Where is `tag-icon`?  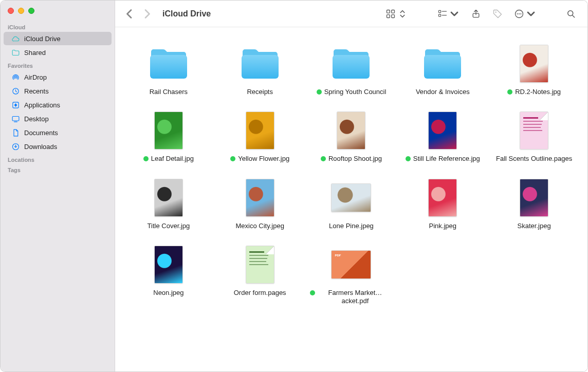
tag-icon is located at coordinates (498, 14).